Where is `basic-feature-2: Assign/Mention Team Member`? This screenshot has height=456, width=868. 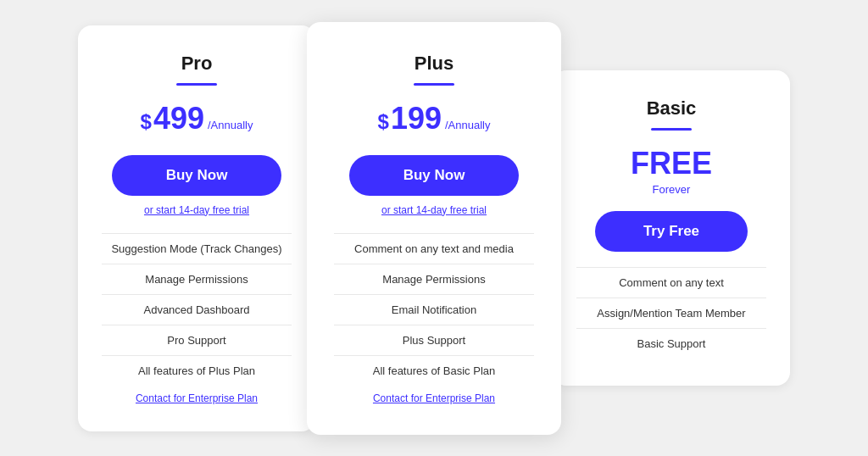
basic-feature-2: Assign/Mention Team Member is located at coordinates (671, 313).